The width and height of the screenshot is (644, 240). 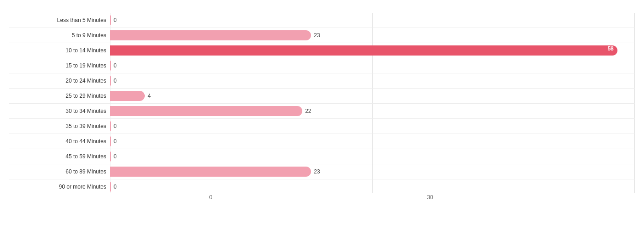 What do you see at coordinates (308, 111) in the screenshot?
I see `bar-value: 22` at bounding box center [308, 111].